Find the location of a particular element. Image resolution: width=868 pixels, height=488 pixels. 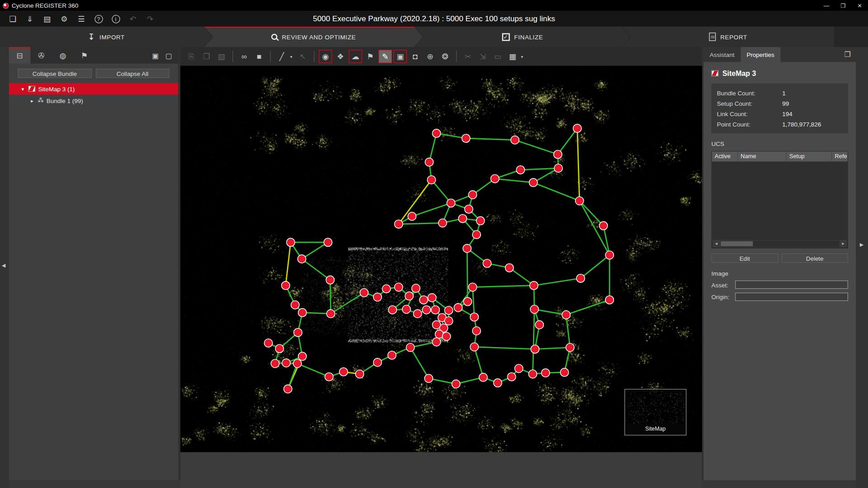

remove-link-icon: ✂ is located at coordinates (467, 56).